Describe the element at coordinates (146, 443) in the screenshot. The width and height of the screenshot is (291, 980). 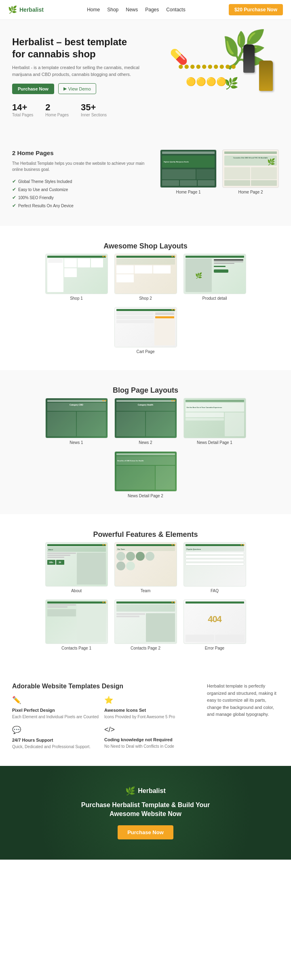
I see `news-2-label: News 2` at that location.